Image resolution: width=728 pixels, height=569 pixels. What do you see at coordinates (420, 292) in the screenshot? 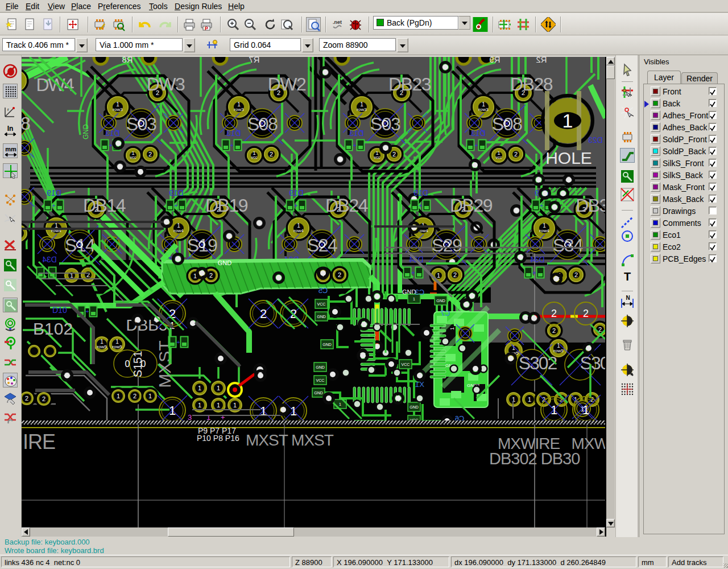
I see `svg-text: C3` at bounding box center [420, 292].